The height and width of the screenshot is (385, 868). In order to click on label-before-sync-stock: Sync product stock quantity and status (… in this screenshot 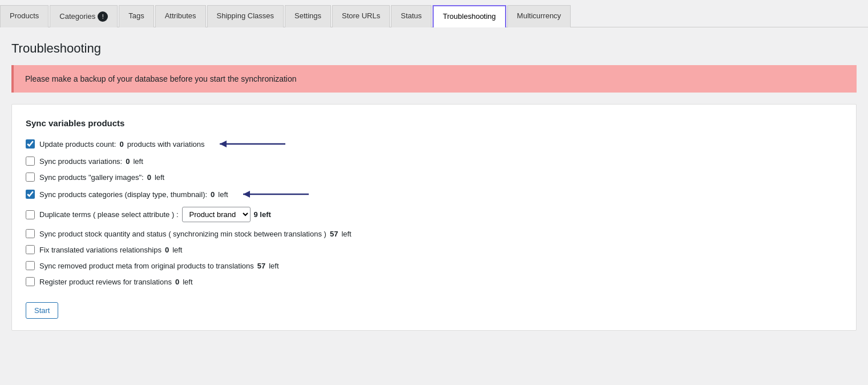, I will do `click(183, 234)`.